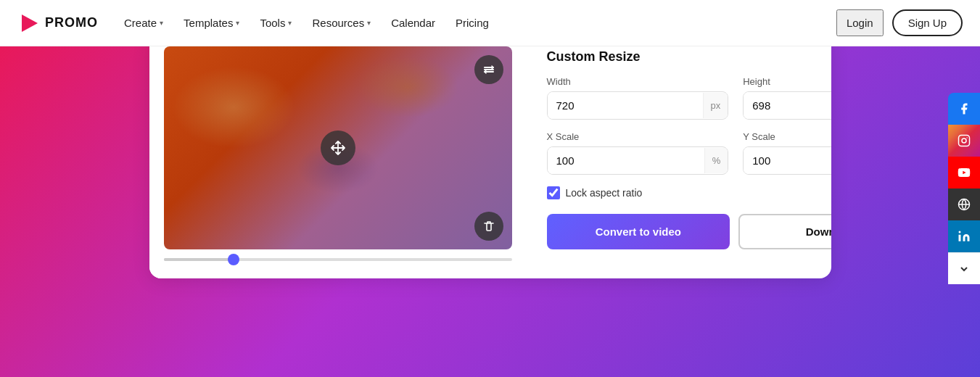  Describe the element at coordinates (625, 106) in the screenshot. I see `width-input` at that location.